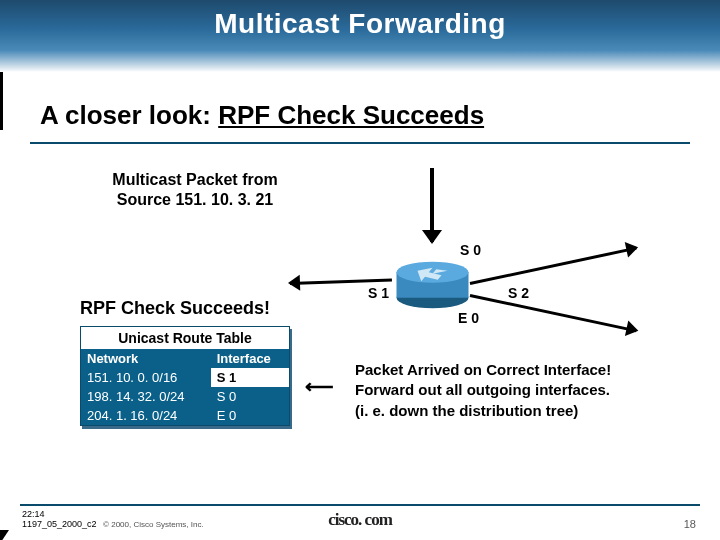 The width and height of the screenshot is (720, 540). Describe the element at coordinates (525, 390) in the screenshot. I see `conclusion-line2: Forward out all outgoing interfaces.` at that location.